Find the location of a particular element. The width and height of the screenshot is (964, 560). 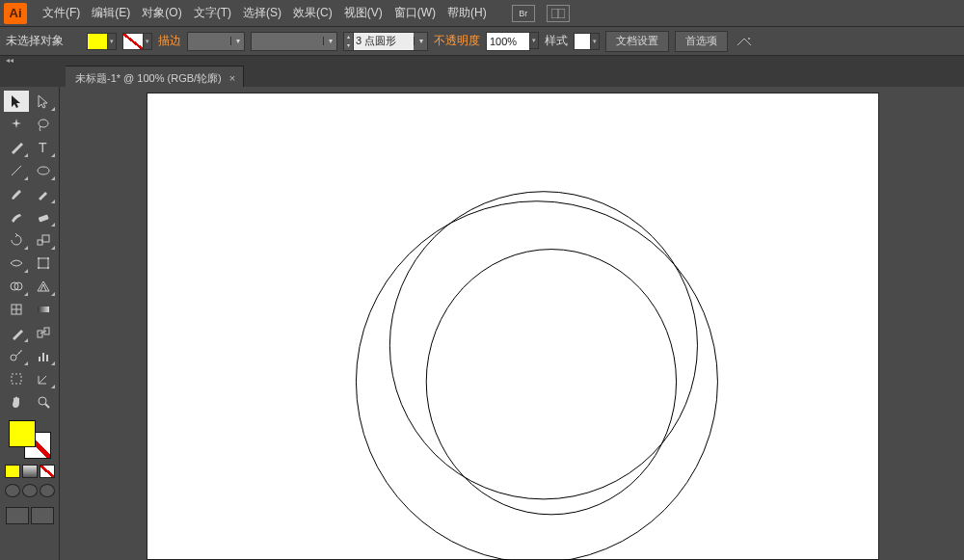

stroke-swatch is located at coordinates (133, 41).